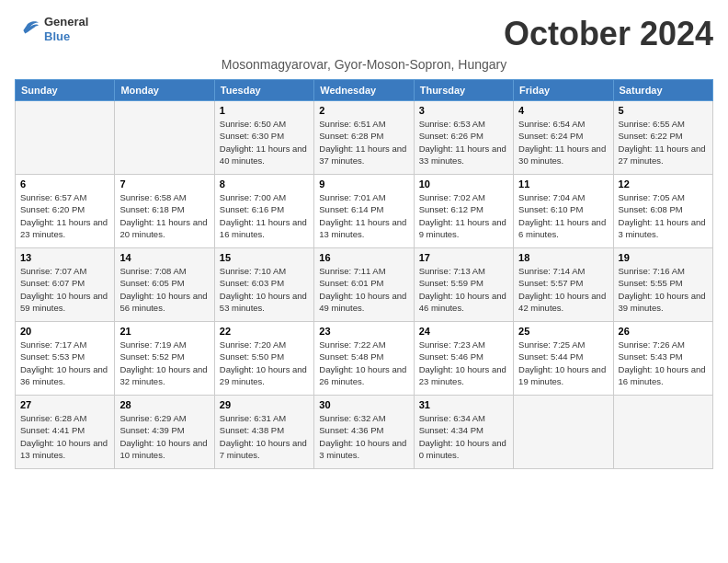 This screenshot has width=728, height=563. I want to click on day-number: 22, so click(265, 331).